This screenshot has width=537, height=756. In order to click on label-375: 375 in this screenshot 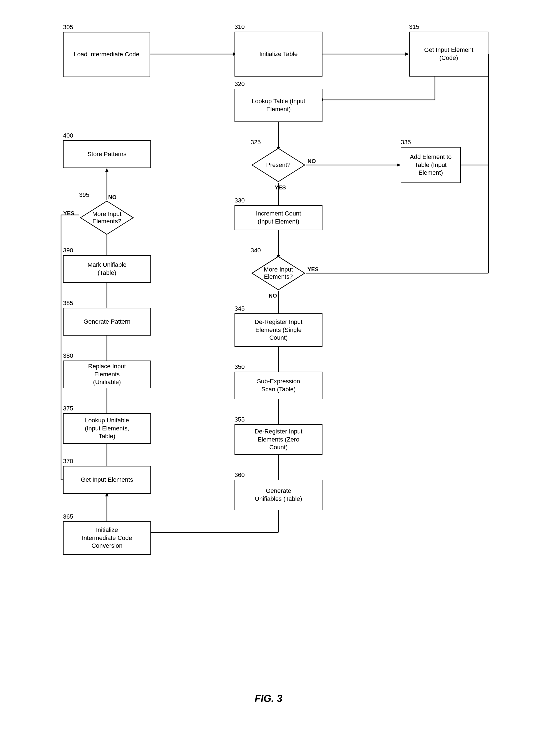, I will do `click(68, 408)`.